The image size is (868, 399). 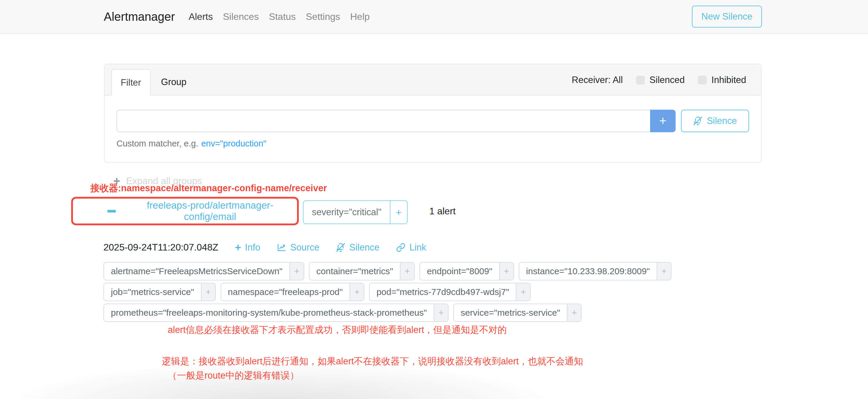 I want to click on source-link-label: Source, so click(x=305, y=247).